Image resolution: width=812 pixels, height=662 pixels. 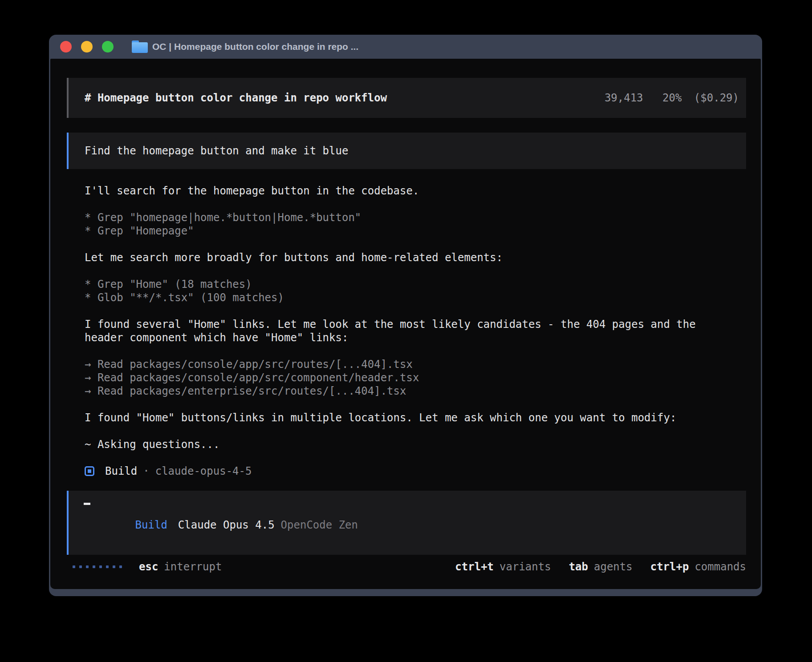 I want to click on tool-call-line: * Grep "Home" (18 matches), so click(x=410, y=284).